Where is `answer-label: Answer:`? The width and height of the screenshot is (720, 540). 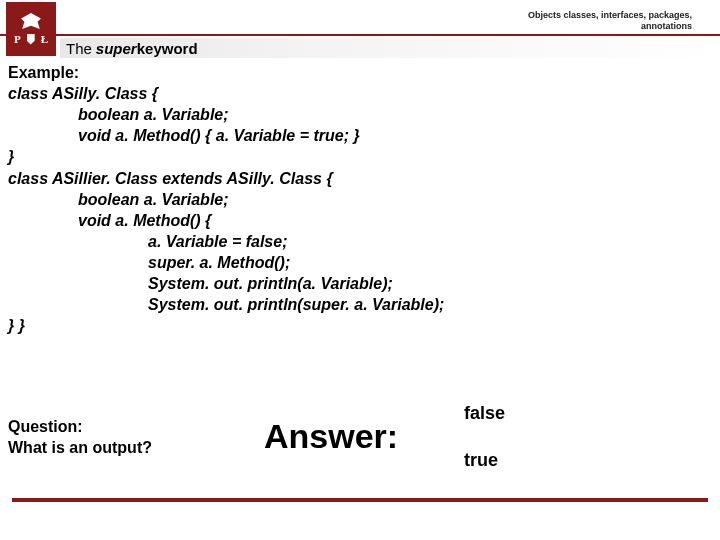 answer-label: Answer: is located at coordinates (364, 436).